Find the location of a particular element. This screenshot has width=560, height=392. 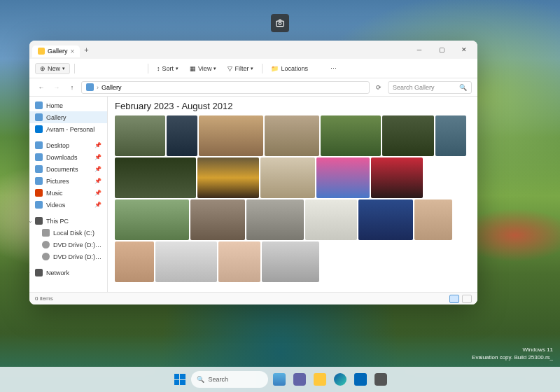

up-button: ↑ is located at coordinates (72, 88).